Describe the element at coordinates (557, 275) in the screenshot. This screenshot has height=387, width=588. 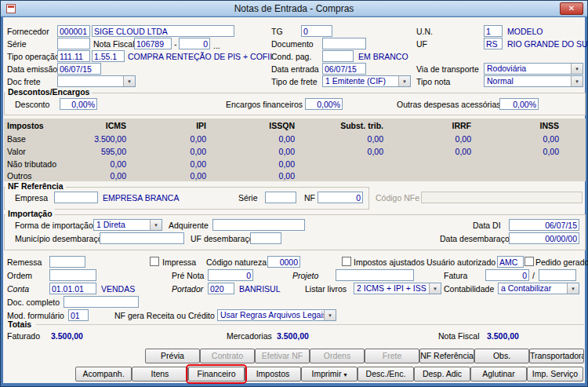
I see `fatura-parcela-input` at that location.